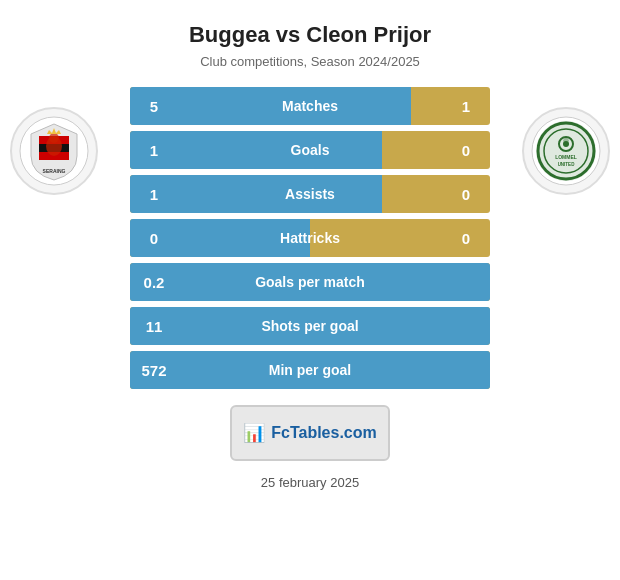 Image resolution: width=620 pixels, height=580 pixels. Describe the element at coordinates (466, 194) in the screenshot. I see `assists-right-val: 0` at that location.